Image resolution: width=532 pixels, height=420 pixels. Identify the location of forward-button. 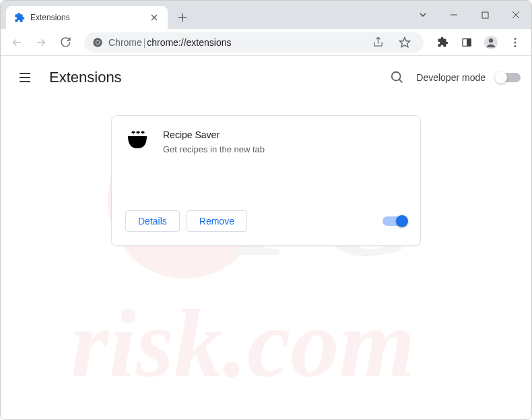
(41, 42).